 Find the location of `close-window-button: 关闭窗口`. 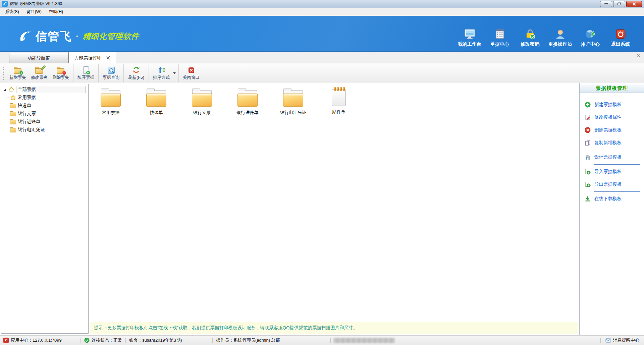

close-window-button: 关闭窗口 is located at coordinates (191, 73).